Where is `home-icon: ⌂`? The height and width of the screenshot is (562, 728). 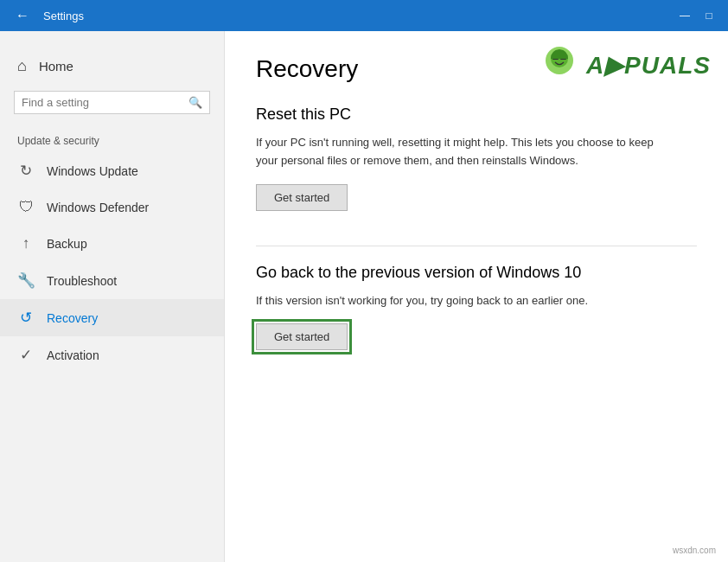 home-icon: ⌂ is located at coordinates (22, 66).